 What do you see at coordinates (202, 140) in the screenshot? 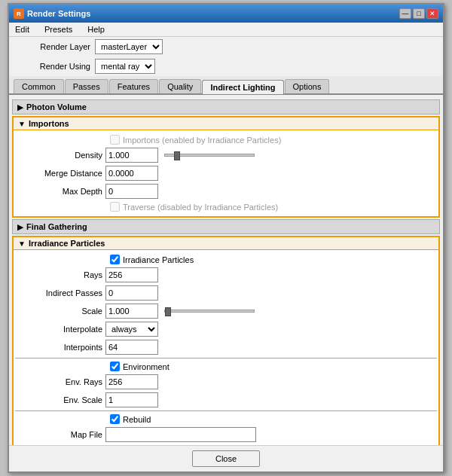
I see `importons-enabled-label: Importons (enabled by Irradiance Particl…` at bounding box center [202, 140].